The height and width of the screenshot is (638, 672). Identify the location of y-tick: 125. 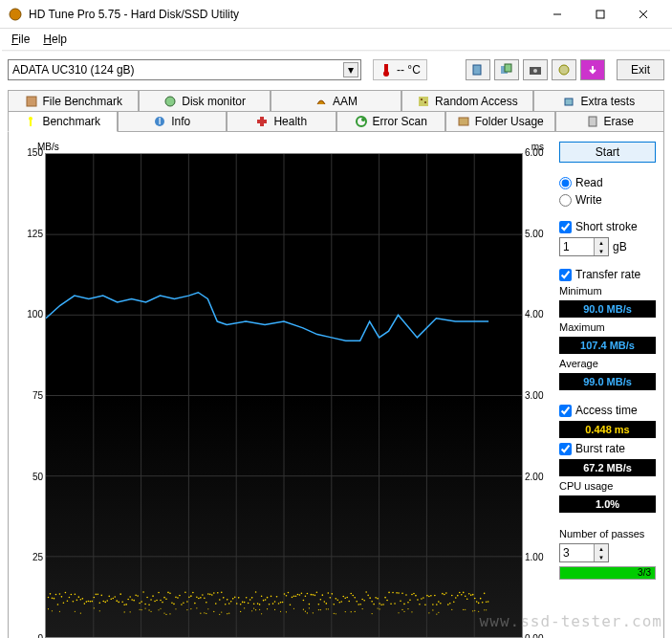
(32, 233).